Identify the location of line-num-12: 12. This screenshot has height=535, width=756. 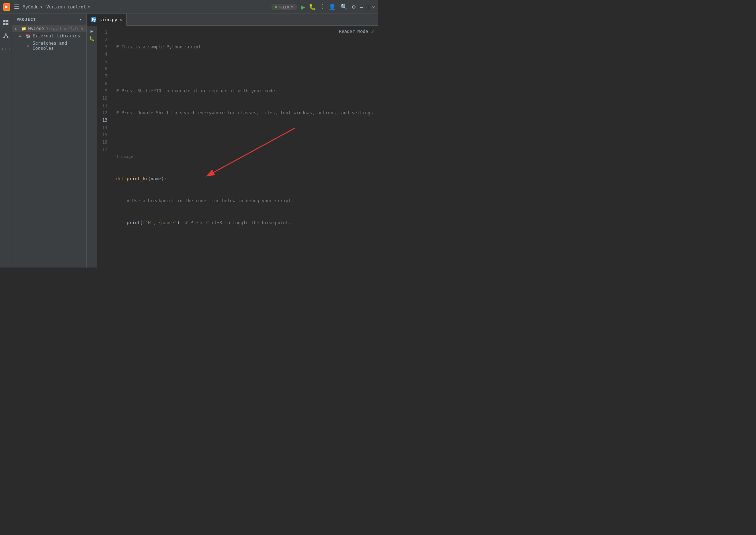
(104, 113).